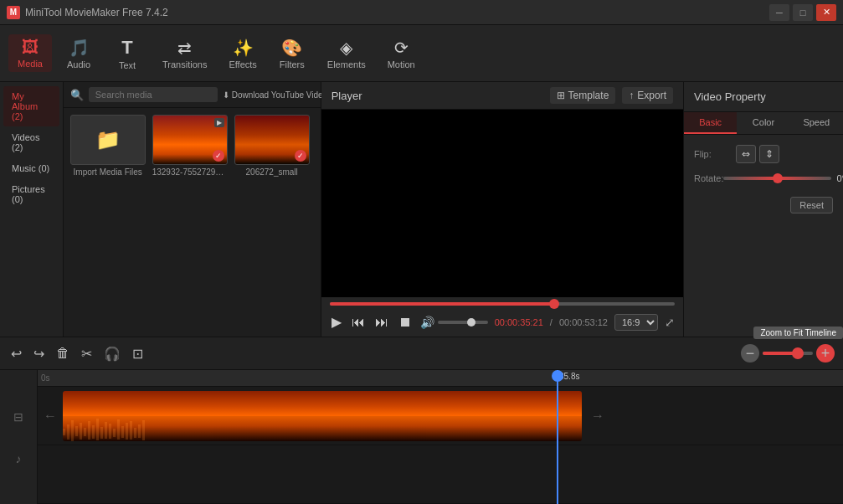  Describe the element at coordinates (79, 64) in the screenshot. I see `audio-label: Audio` at that location.